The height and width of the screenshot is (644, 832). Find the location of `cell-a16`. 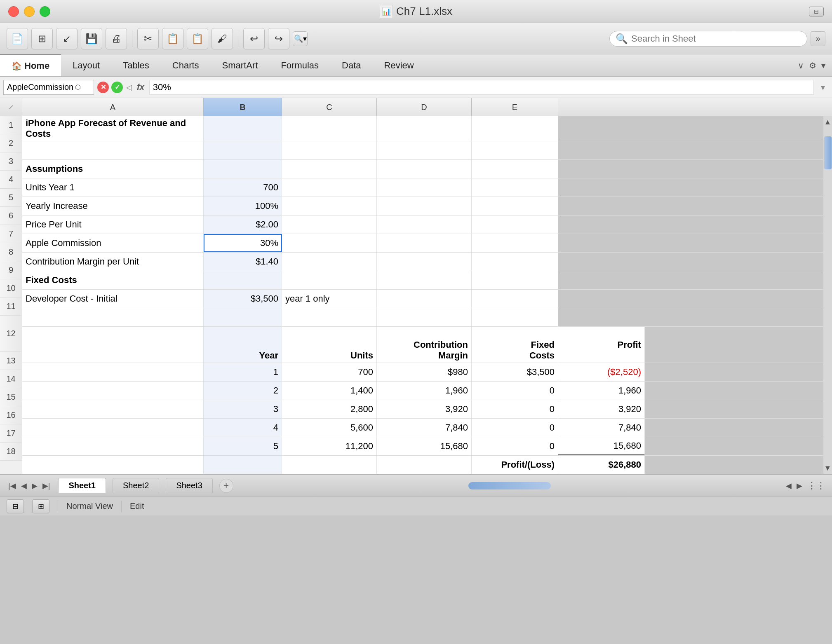

cell-a16 is located at coordinates (113, 428).